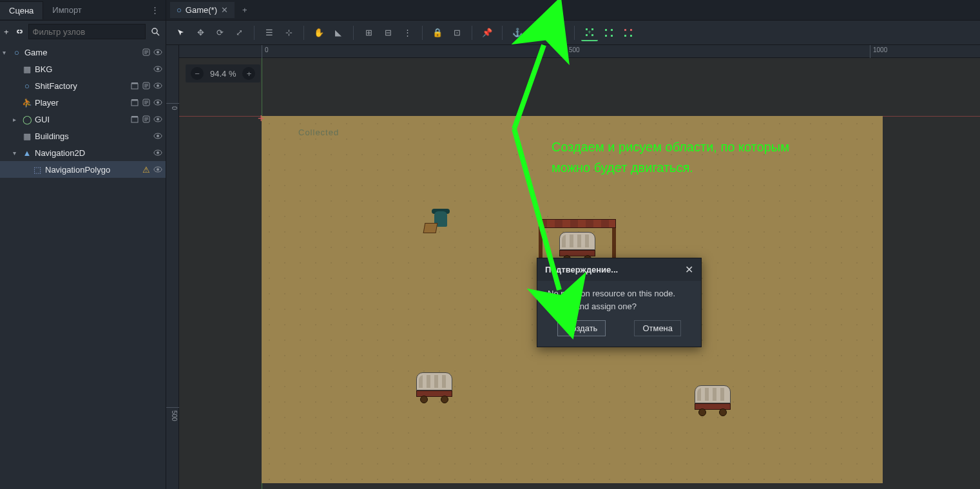 This screenshot has height=489, width=980. Describe the element at coordinates (220, 33) in the screenshot. I see `rotate-tool-icon: ⟳` at that location.